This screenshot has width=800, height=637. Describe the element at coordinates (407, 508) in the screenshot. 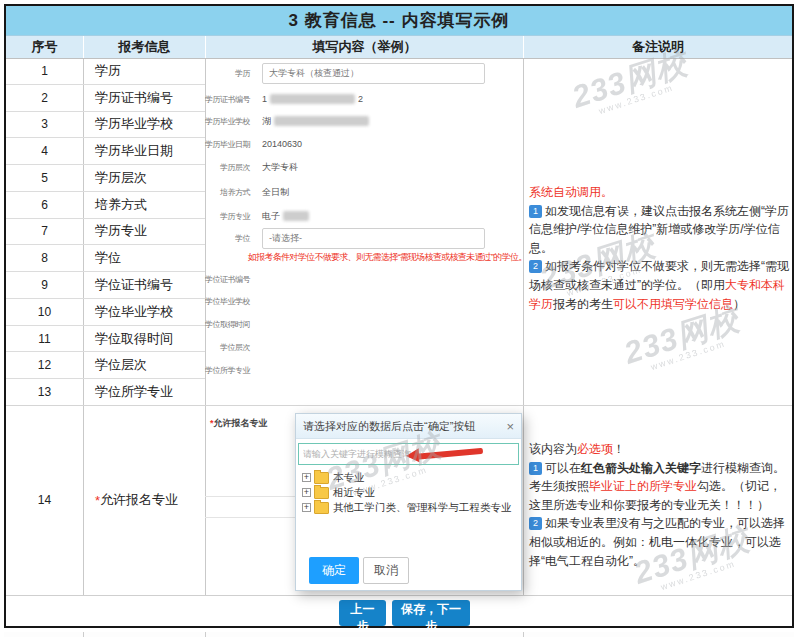

I see `tree-item: +其他工学门类、管理科学与工程类专业` at that location.